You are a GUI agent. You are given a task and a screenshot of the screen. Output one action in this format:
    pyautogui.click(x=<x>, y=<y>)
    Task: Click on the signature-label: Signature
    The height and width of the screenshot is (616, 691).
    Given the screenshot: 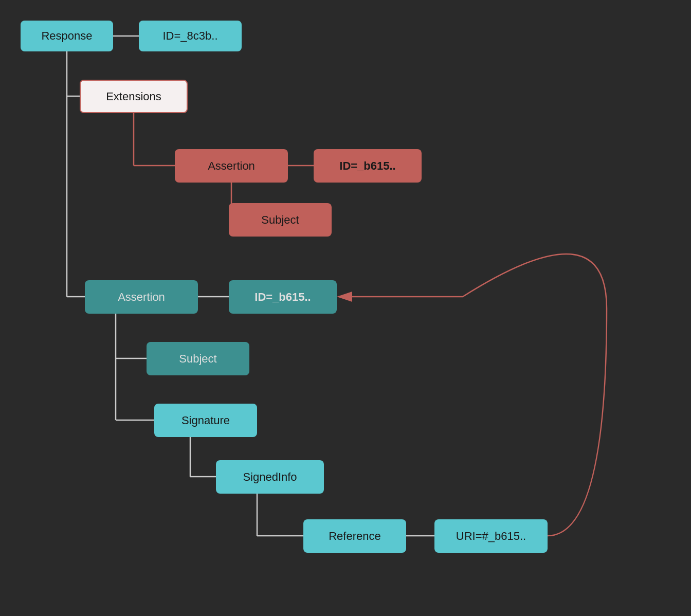 What is the action you would take?
    pyautogui.click(x=206, y=421)
    